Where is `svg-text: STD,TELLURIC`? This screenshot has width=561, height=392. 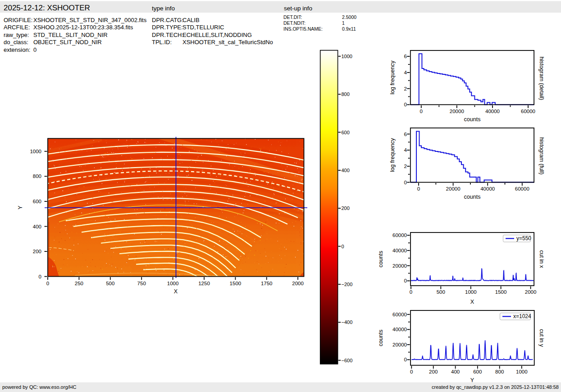
svg-text: STD,TELLURIC is located at coordinates (203, 27).